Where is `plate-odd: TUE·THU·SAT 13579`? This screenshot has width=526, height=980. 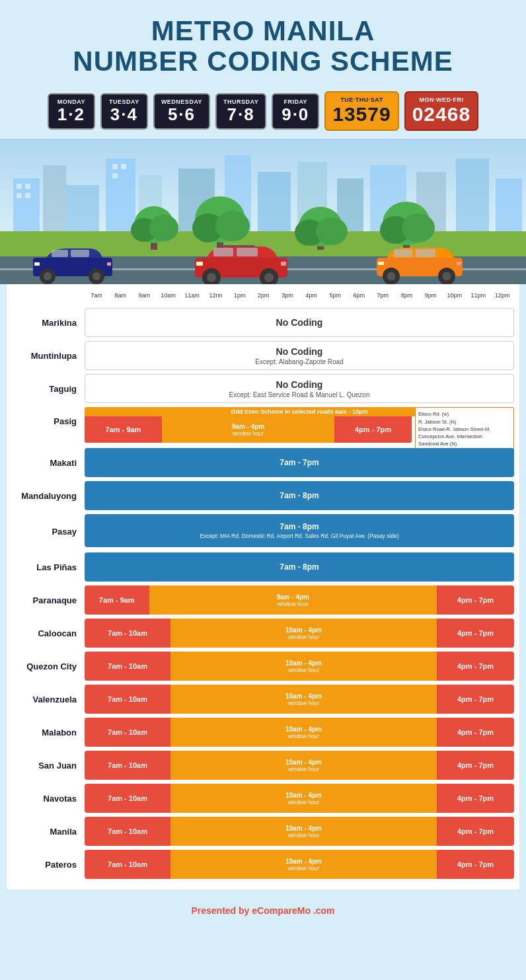 plate-odd: TUE·THU·SAT 13579 is located at coordinates (361, 111).